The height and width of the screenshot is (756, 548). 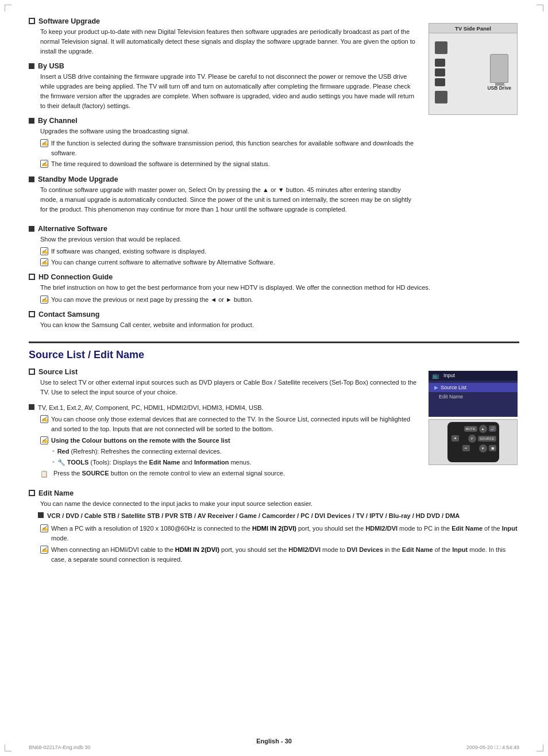 I want to click on software-upgrade-title: Software Upgrade, so click(x=69, y=21).